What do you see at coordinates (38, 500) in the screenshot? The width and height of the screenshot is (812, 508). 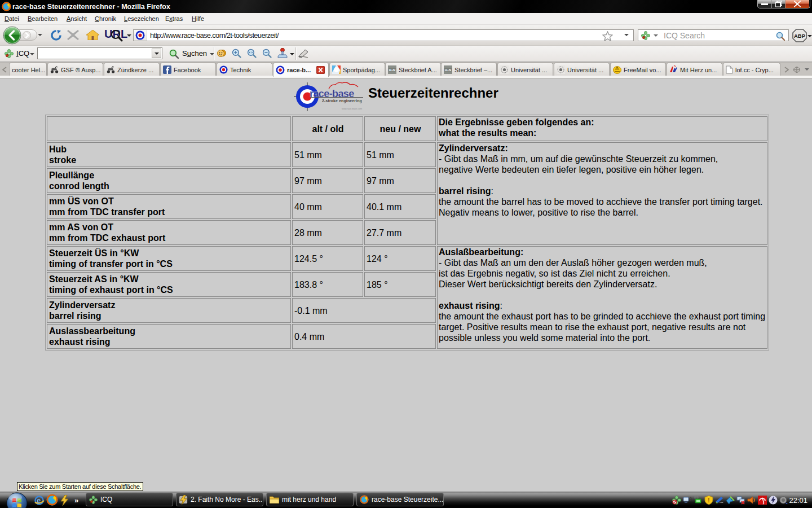 I see `svg-text: e` at bounding box center [38, 500].